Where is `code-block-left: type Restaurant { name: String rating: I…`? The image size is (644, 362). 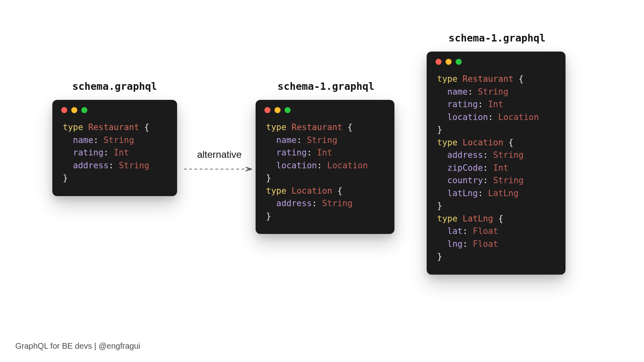
code-block-left: type Restaurant { name: String rating: I… is located at coordinates (115, 156).